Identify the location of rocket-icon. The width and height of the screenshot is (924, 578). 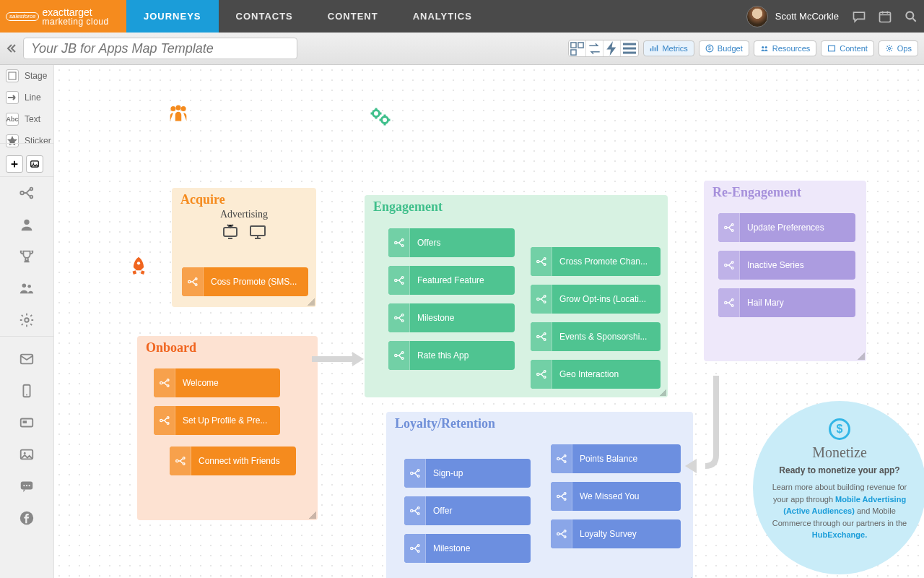
(139, 269).